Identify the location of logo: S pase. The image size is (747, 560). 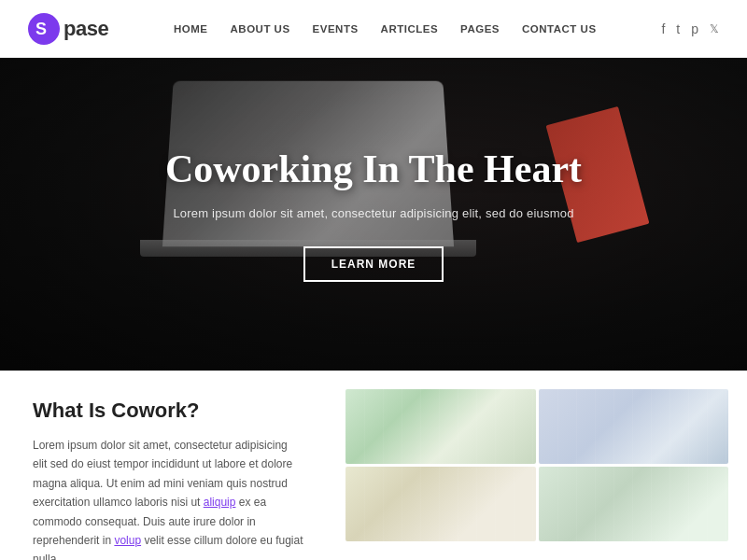
(68, 29).